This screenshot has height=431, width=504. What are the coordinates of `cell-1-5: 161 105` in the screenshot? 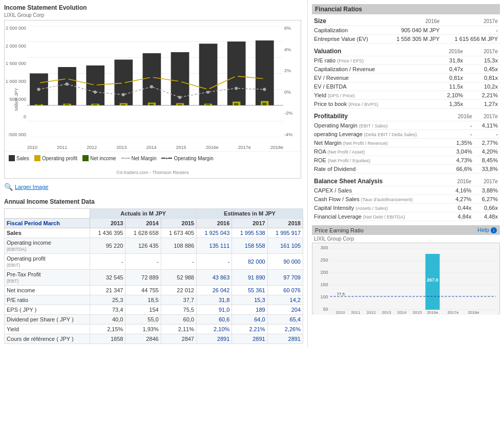 It's located at (285, 246).